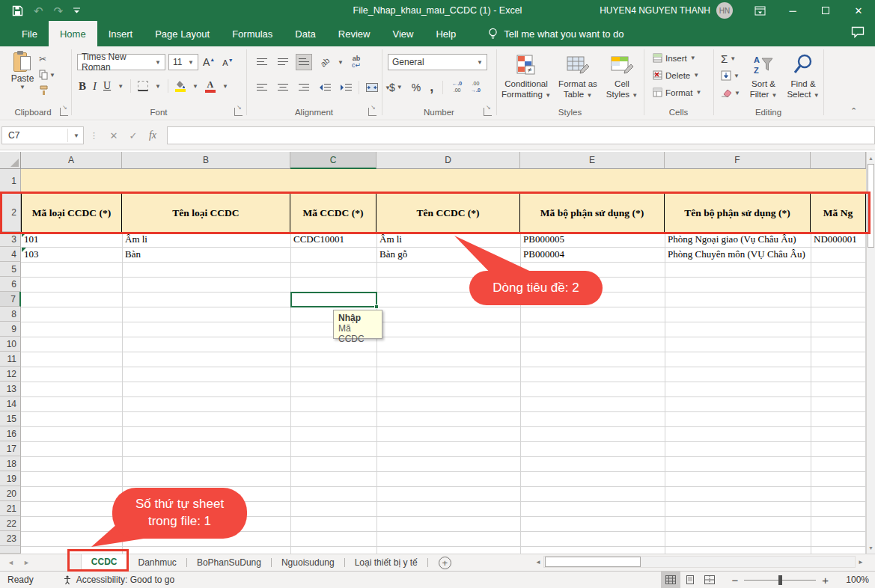 The height and width of the screenshot is (588, 875). What do you see at coordinates (622, 76) in the screenshot?
I see `cell-styles-button: CellStyles ▼` at bounding box center [622, 76].